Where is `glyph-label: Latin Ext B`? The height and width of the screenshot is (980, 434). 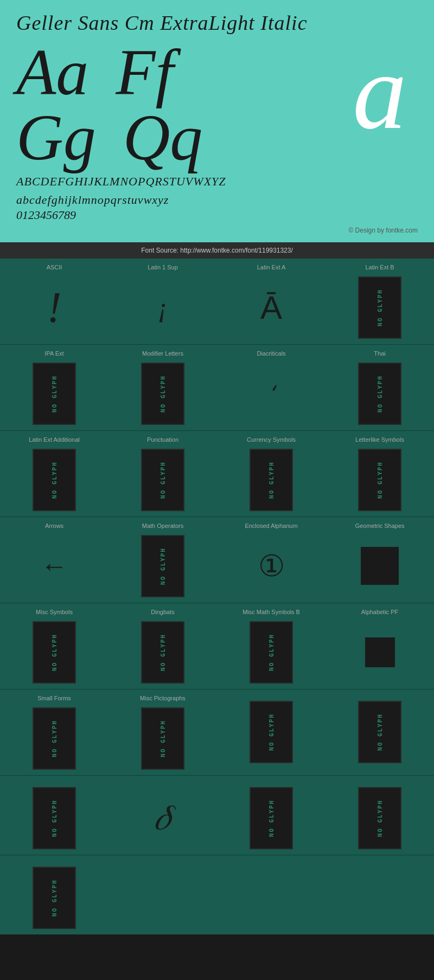 glyph-label: Latin Ext B is located at coordinates (380, 267).